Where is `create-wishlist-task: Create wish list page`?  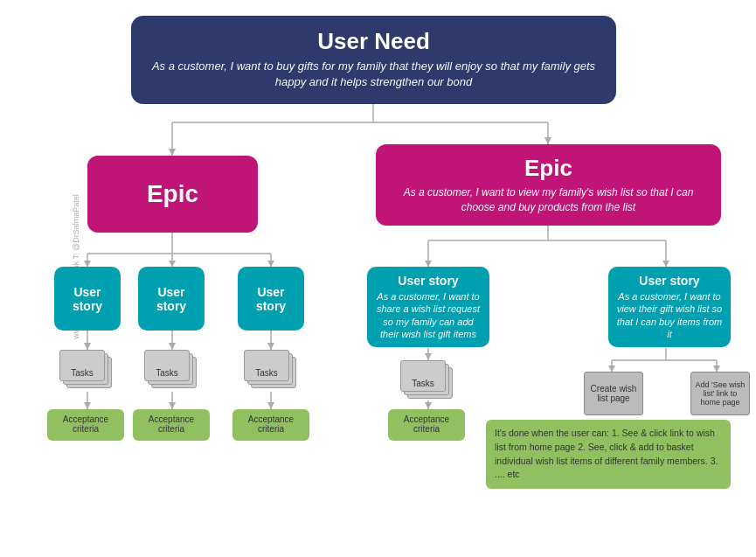 create-wishlist-task: Create wish list page is located at coordinates (614, 393).